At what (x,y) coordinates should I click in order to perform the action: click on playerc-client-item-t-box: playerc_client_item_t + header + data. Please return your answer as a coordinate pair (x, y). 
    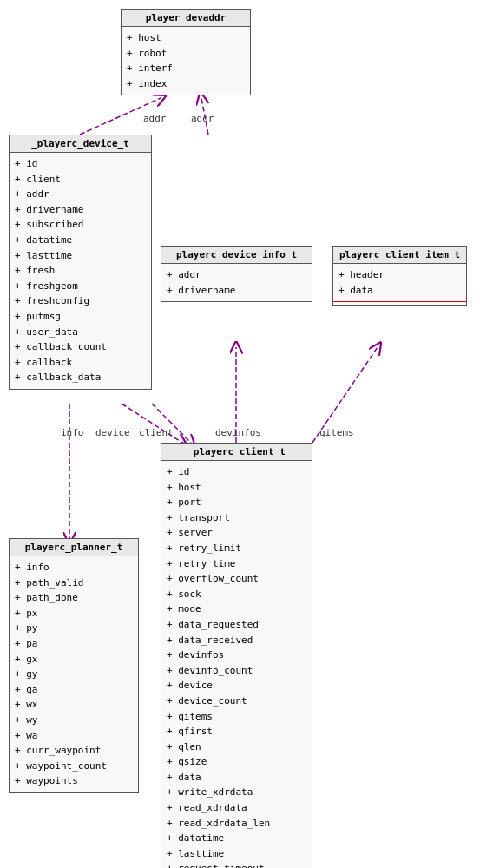
    Looking at the image, I should click on (399, 276).